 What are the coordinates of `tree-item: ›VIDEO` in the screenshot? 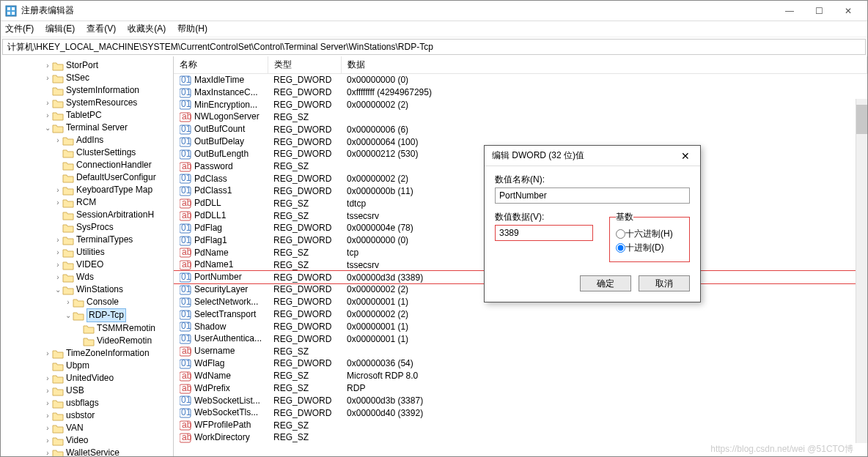 It's located at (92, 265).